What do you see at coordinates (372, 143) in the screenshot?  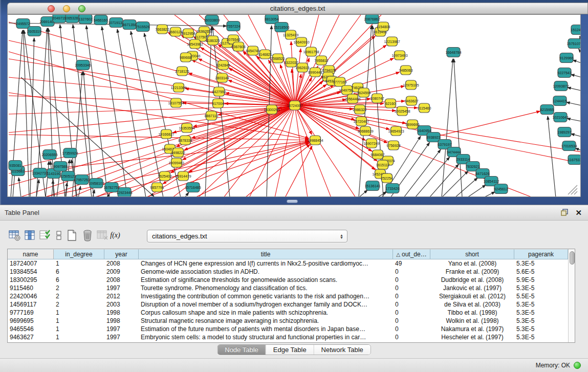 I see `network-node: 16907249` at bounding box center [372, 143].